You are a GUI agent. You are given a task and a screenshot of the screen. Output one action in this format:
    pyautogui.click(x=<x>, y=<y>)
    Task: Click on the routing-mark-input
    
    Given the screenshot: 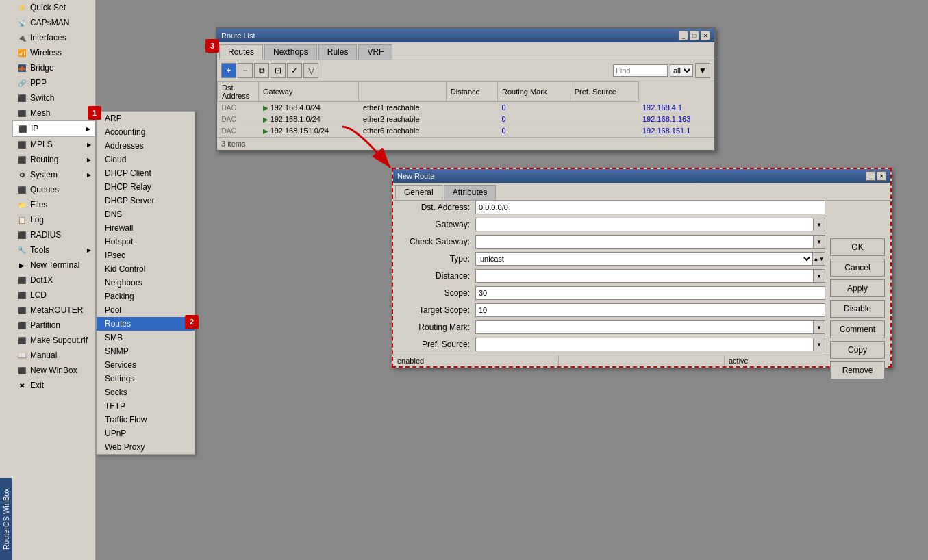 What is the action you would take?
    pyautogui.click(x=644, y=327)
    